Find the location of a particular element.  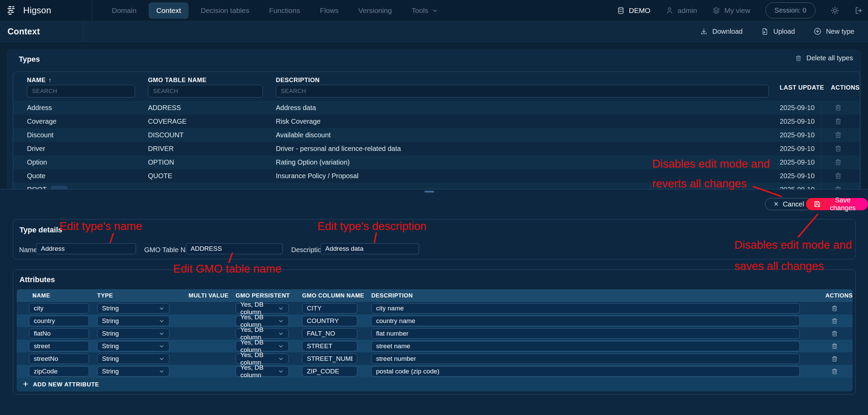

nav-item-domain: Domain is located at coordinates (124, 11).